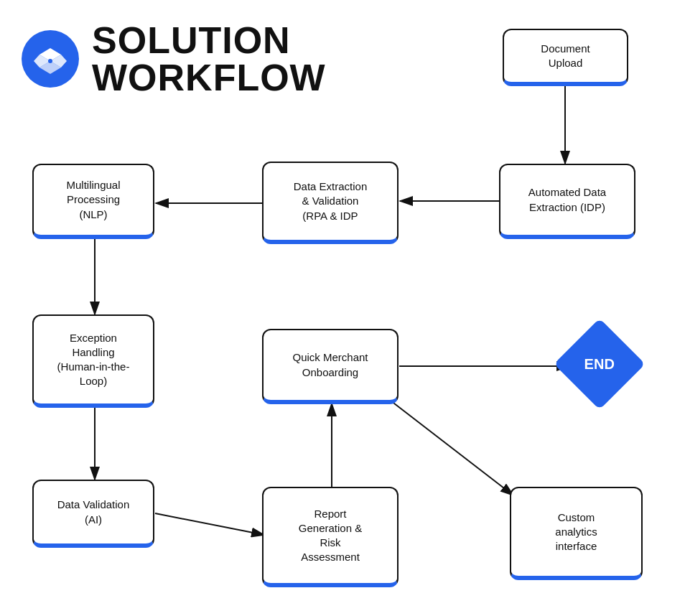  What do you see at coordinates (330, 366) in the screenshot?
I see `node-quick-merchant-onboarding: Quick Merchant Onboarding` at bounding box center [330, 366].